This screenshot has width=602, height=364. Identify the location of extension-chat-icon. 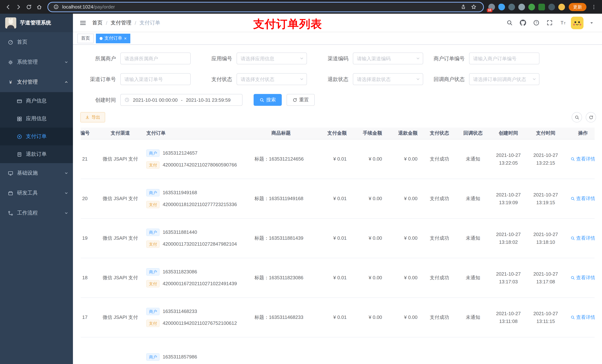
(542, 7).